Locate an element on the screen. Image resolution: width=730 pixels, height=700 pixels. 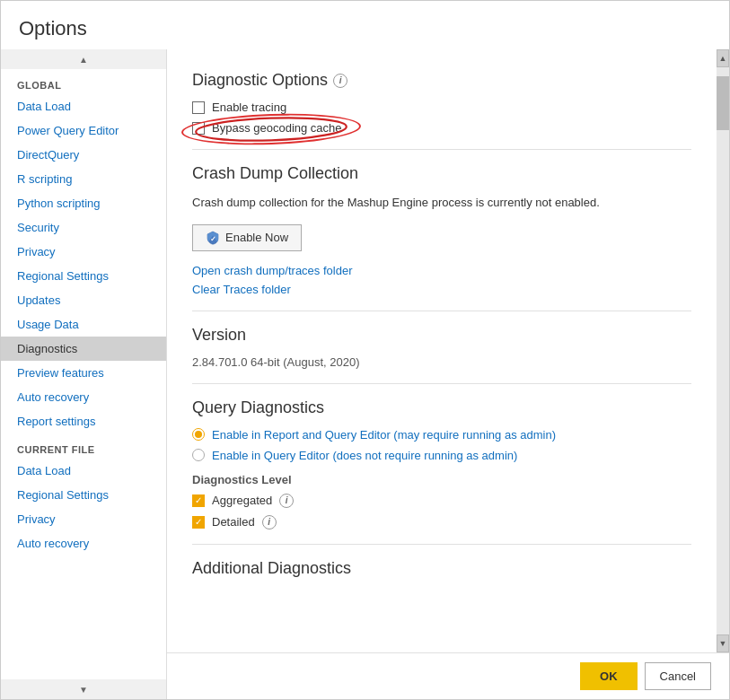
sidebar-item-directquery: DirectQuery is located at coordinates (84, 154).